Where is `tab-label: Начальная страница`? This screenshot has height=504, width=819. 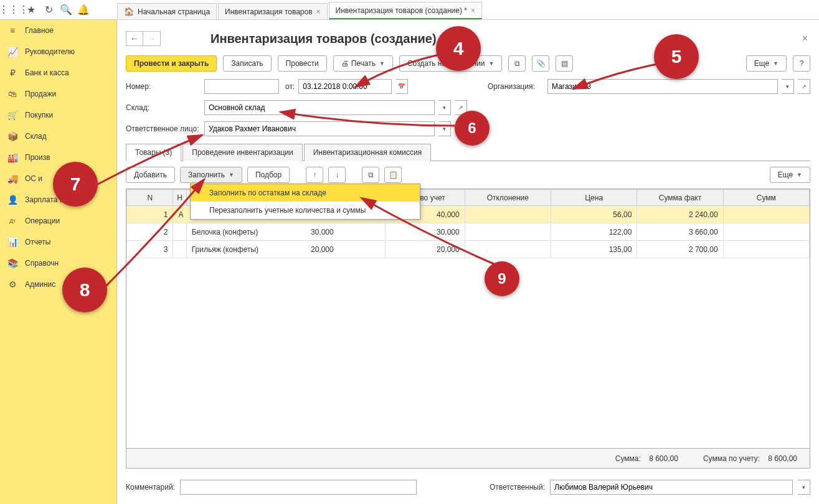
tab-label: Начальная страница is located at coordinates (174, 12).